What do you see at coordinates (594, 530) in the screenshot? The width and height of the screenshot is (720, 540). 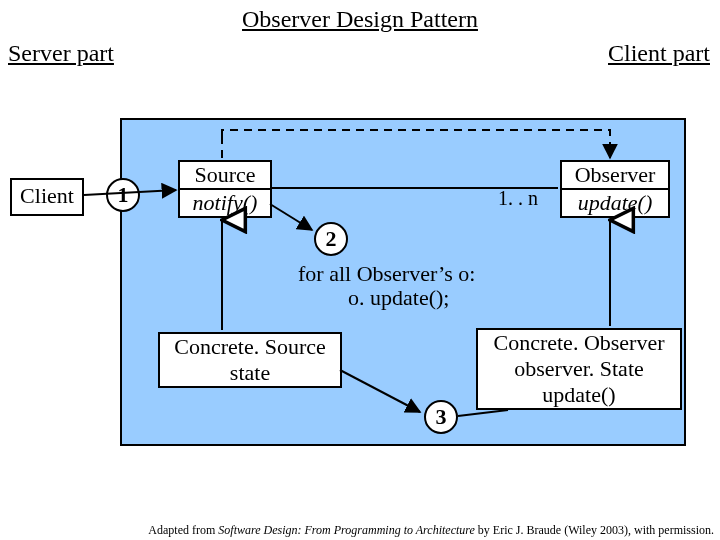 I see `credit-suffix: by Eric J. Braude (Wiley 2003), with per…` at bounding box center [594, 530].